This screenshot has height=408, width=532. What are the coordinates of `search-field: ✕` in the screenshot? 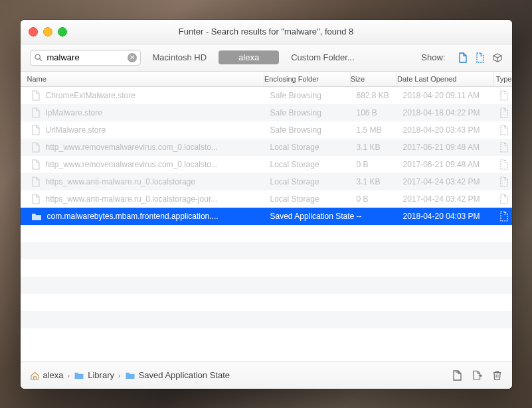 It's located at (85, 58).